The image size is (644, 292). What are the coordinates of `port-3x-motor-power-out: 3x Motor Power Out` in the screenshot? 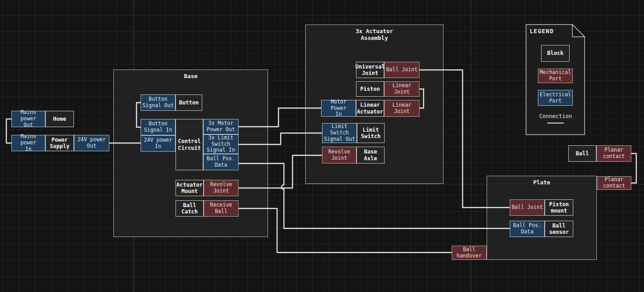 It's located at (221, 127).